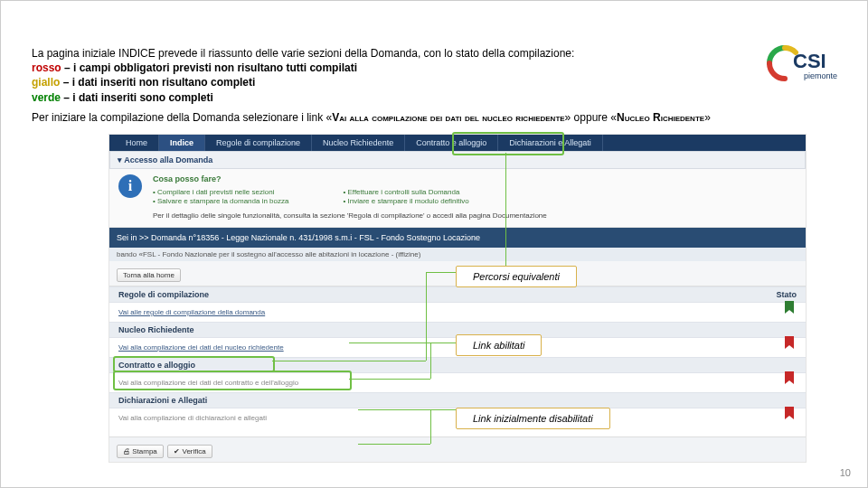 The height and width of the screenshot is (488, 868). Describe the element at coordinates (137, 143) in the screenshot. I see `nav-home: Home` at that location.